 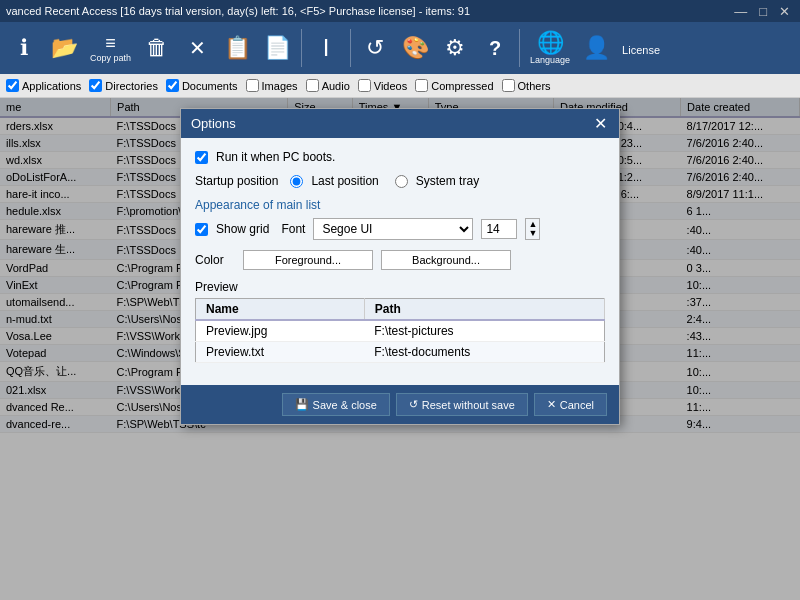 I want to click on modal-footer: 💾 Save & close ↺ Reset without save ✕ Ca…, so click(x=400, y=404).